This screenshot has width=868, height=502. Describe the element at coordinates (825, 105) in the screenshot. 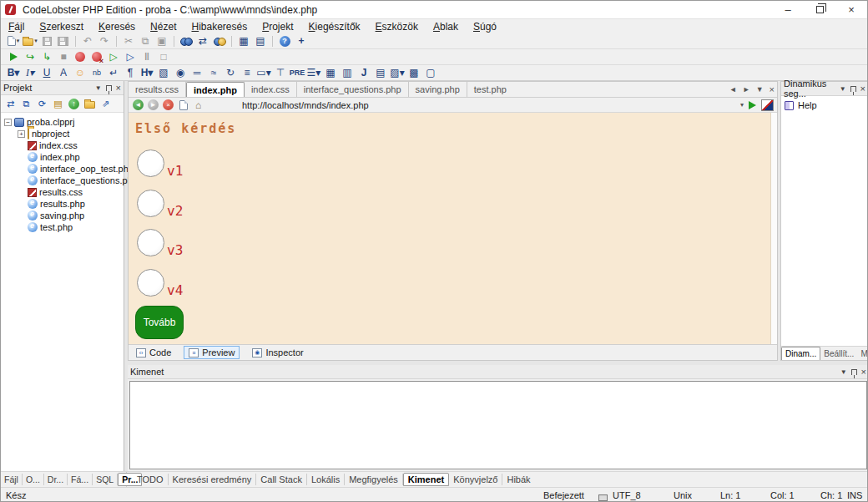

I see `help-link: Help` at that location.